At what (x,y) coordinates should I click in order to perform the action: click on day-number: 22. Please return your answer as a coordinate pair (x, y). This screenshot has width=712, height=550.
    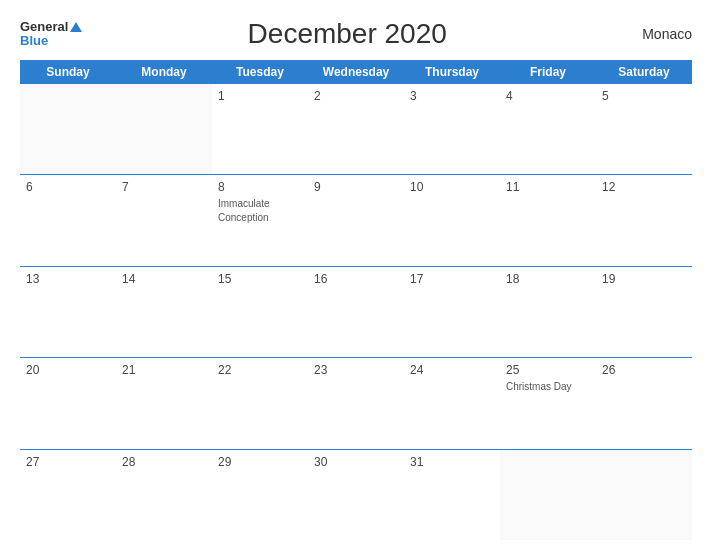
    Looking at the image, I should click on (260, 370).